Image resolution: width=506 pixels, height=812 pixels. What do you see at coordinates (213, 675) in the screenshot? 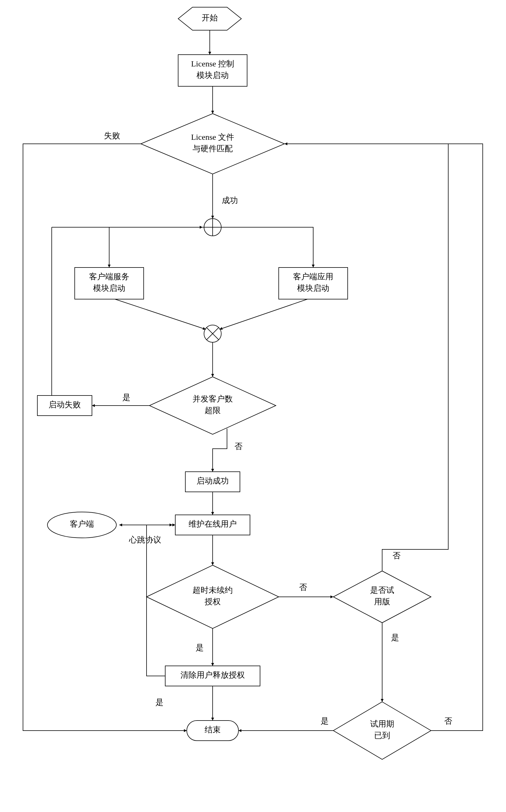
I see `clear-label: 清除用户释放授权` at bounding box center [213, 675].